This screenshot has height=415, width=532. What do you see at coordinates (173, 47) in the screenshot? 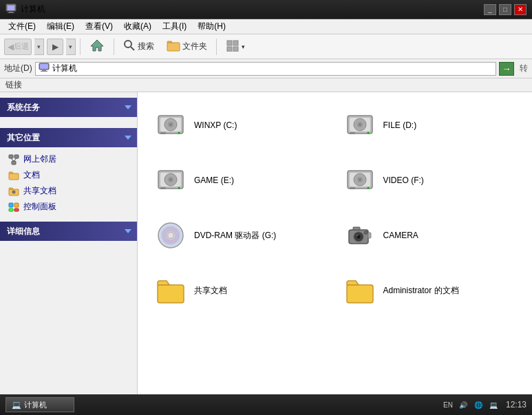
I see `folders-icon` at bounding box center [173, 47].